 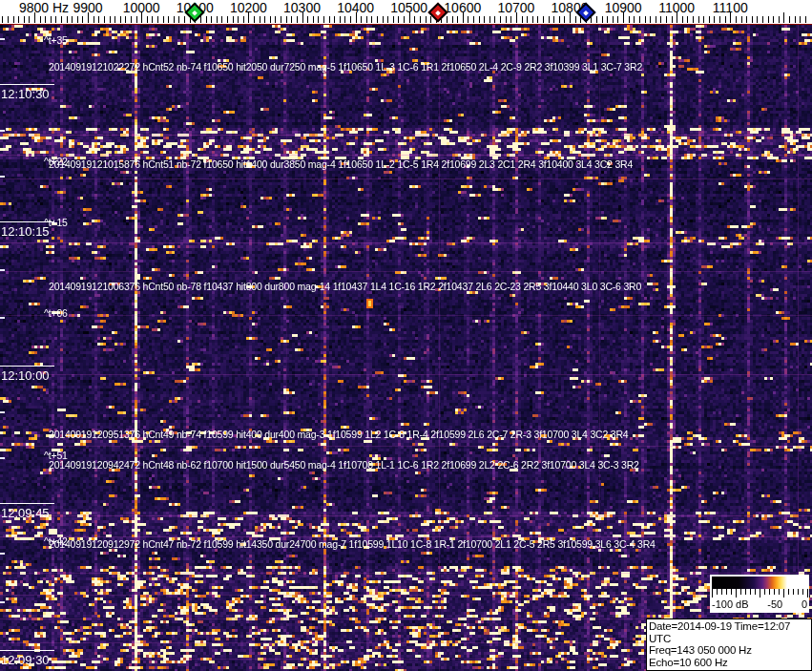 I want to click on freq-tick-label: 10400, so click(x=355, y=8).